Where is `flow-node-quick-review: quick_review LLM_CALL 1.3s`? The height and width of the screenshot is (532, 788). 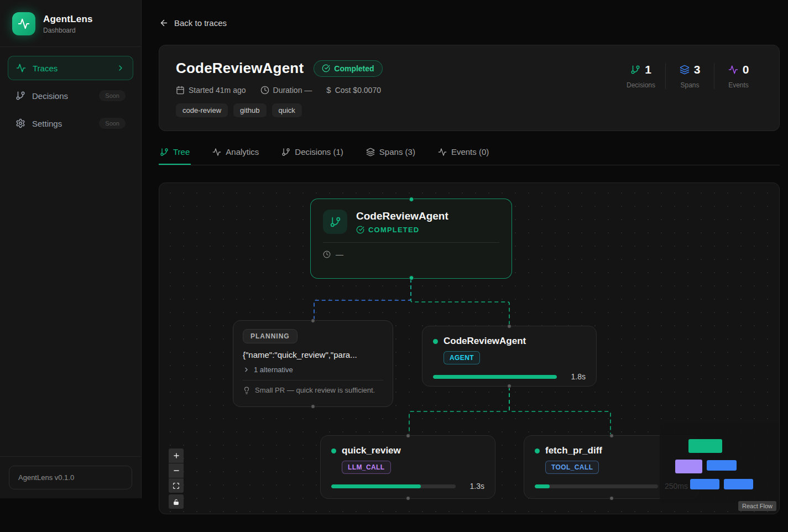 flow-node-quick-review: quick_review LLM_CALL 1.3s is located at coordinates (408, 467).